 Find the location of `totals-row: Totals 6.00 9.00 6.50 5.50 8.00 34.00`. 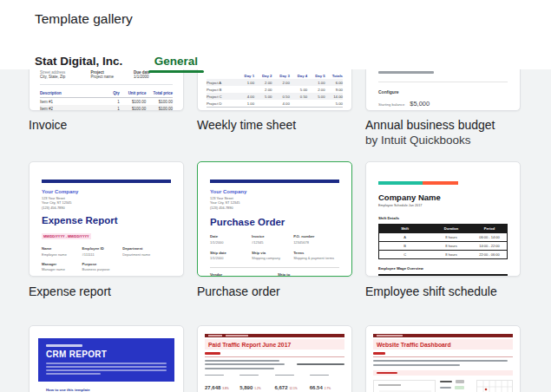

totals-row: Totals 6.00 9.00 6.50 5.50 8.00 34.00 is located at coordinates (274, 109).